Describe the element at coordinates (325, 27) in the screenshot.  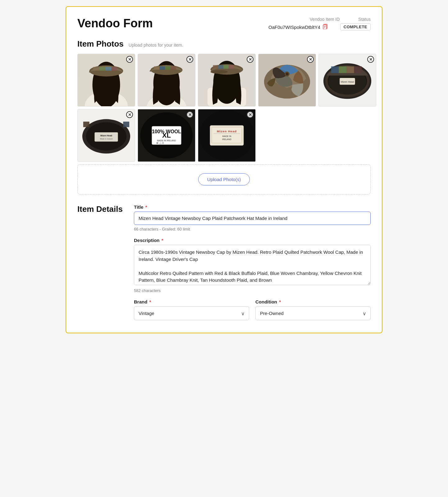
I see `clipboard-icon` at that location.